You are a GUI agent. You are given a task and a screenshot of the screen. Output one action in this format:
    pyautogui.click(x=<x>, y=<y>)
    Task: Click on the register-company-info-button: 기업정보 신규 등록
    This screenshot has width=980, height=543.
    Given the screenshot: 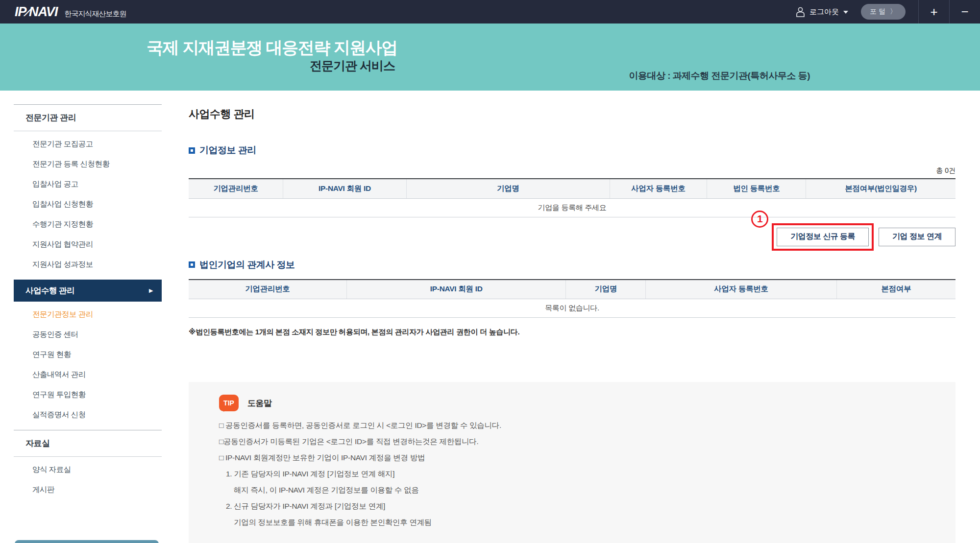 What is the action you would take?
    pyautogui.click(x=823, y=237)
    